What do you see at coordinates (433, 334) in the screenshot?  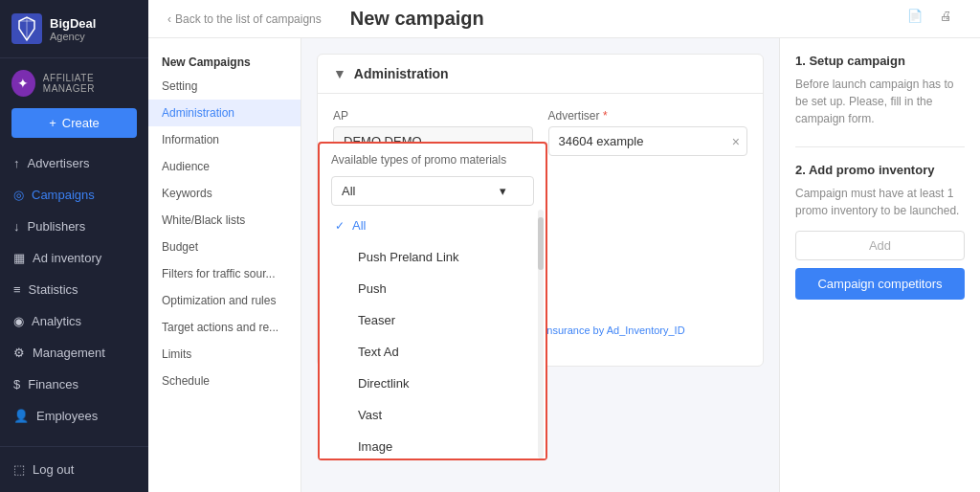 I see `dropdown-list: ✓ All Push Preland Link Push` at bounding box center [433, 334].